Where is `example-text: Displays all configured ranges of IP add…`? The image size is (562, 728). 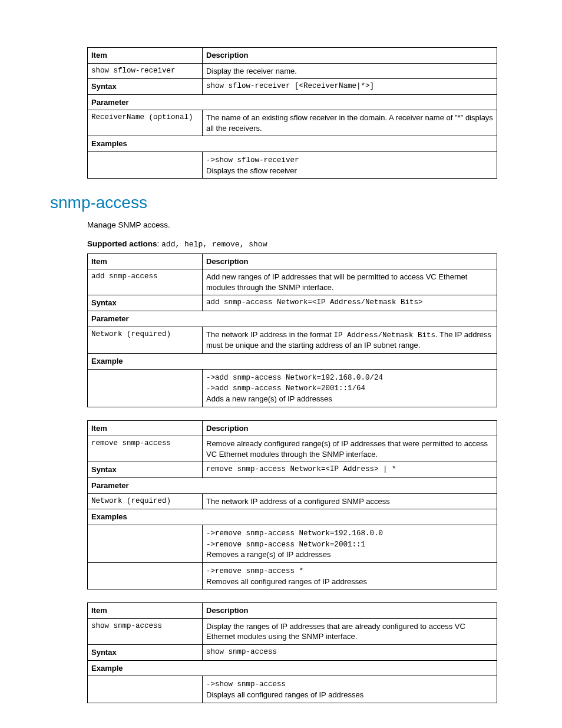
example-text: Displays all configured ranges of IP add… is located at coordinates (285, 694).